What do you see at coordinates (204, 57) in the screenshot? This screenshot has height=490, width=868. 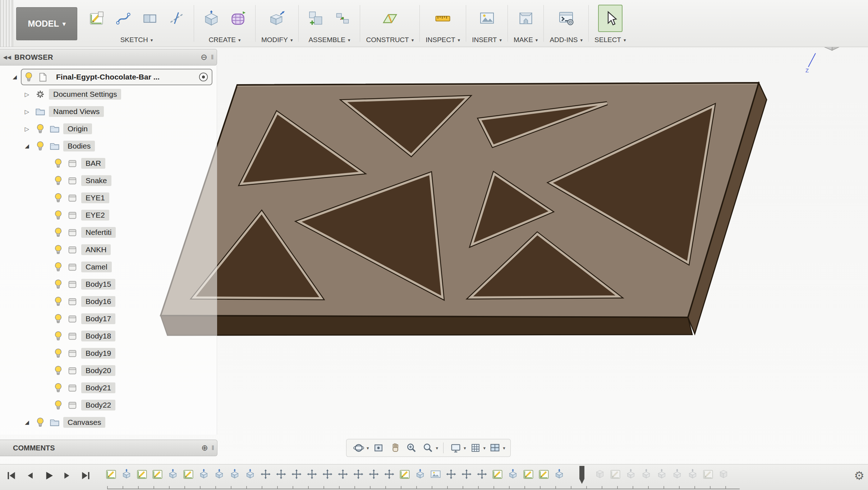 I see `panel-options-icon: ⊖` at bounding box center [204, 57].